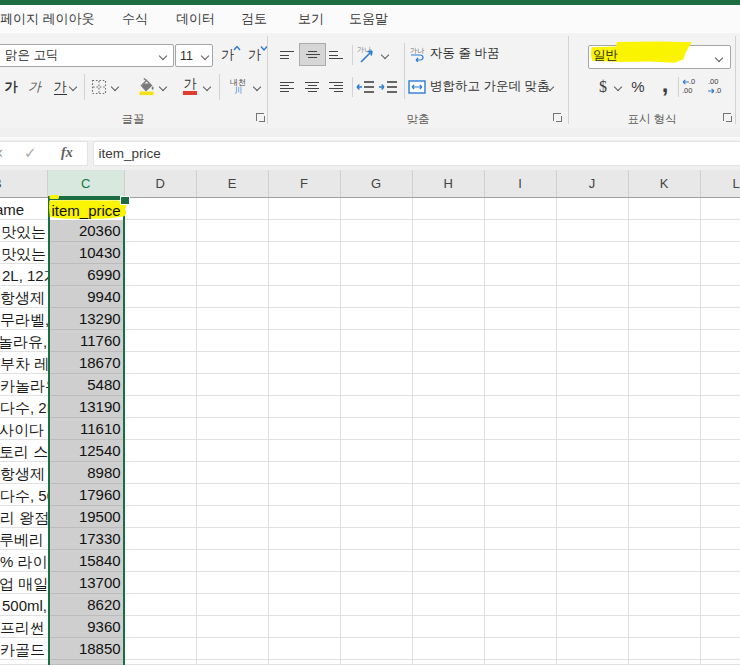  What do you see at coordinates (665, 495) in the screenshot?
I see `cell-K14` at bounding box center [665, 495].